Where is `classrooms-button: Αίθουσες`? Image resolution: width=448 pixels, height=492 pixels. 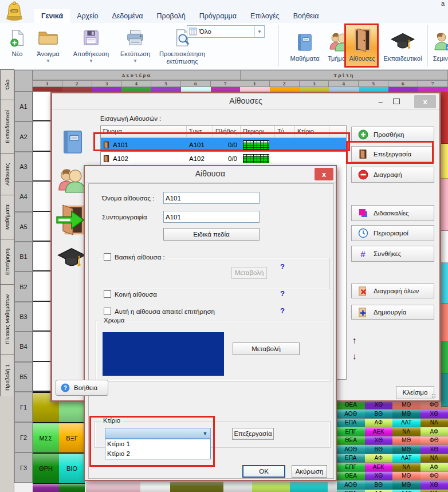 classrooms-button: Αίθουσες is located at coordinates (362, 46).